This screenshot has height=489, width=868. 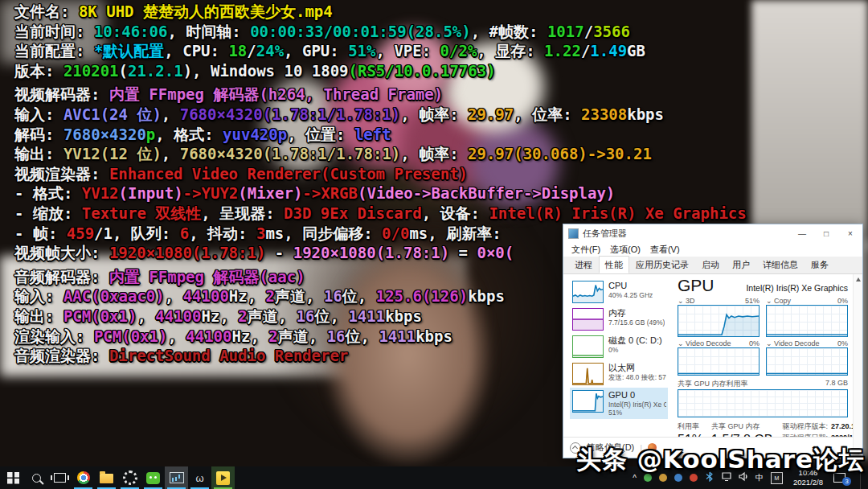 What do you see at coordinates (62, 355) in the screenshot?
I see `osd-segment: 音频渲染器:` at bounding box center [62, 355].